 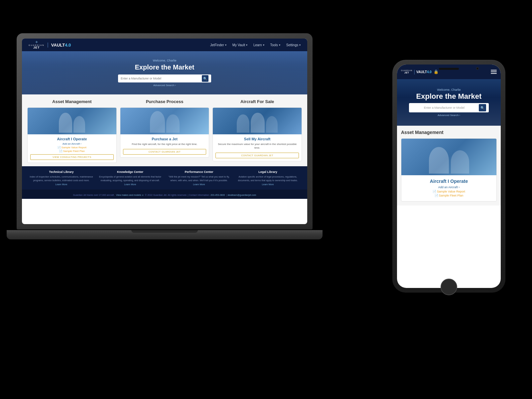 I want to click on advanced-search-link: Advanced Search ›, so click(x=165, y=85).